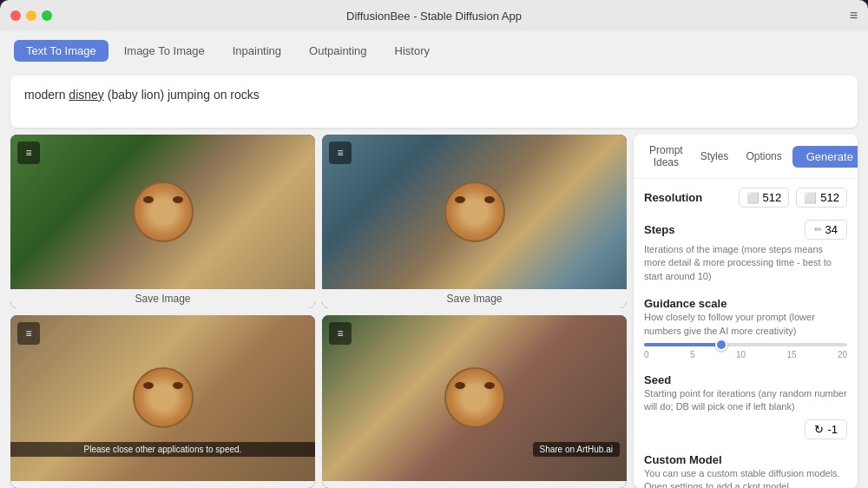 This screenshot has width=868, height=488. What do you see at coordinates (31, 16) in the screenshot?
I see `minimize-button` at bounding box center [31, 16].